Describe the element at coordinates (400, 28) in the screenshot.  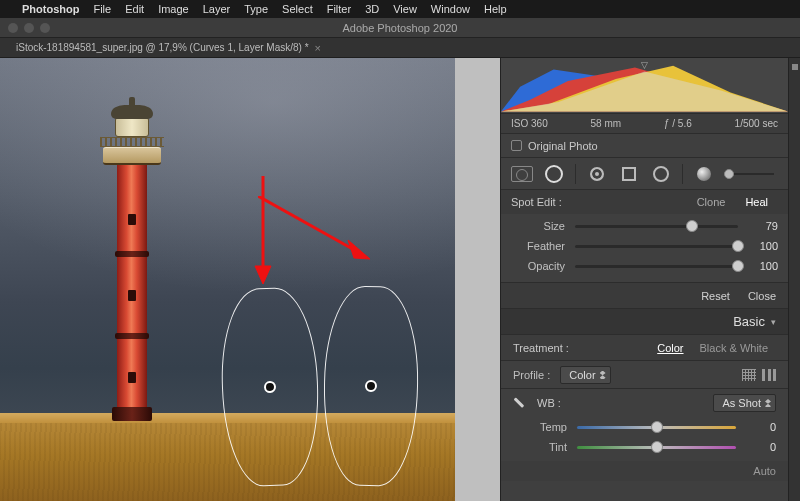
I see `window-title: Adobe Photoshop 2020` at that location.